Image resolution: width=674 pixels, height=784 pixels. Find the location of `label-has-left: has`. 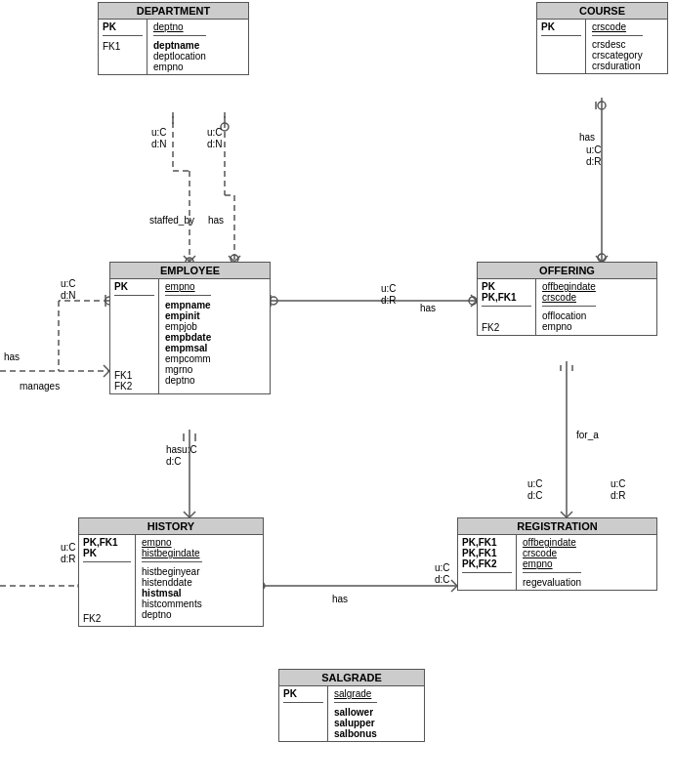

label-has-left: has is located at coordinates (12, 357).